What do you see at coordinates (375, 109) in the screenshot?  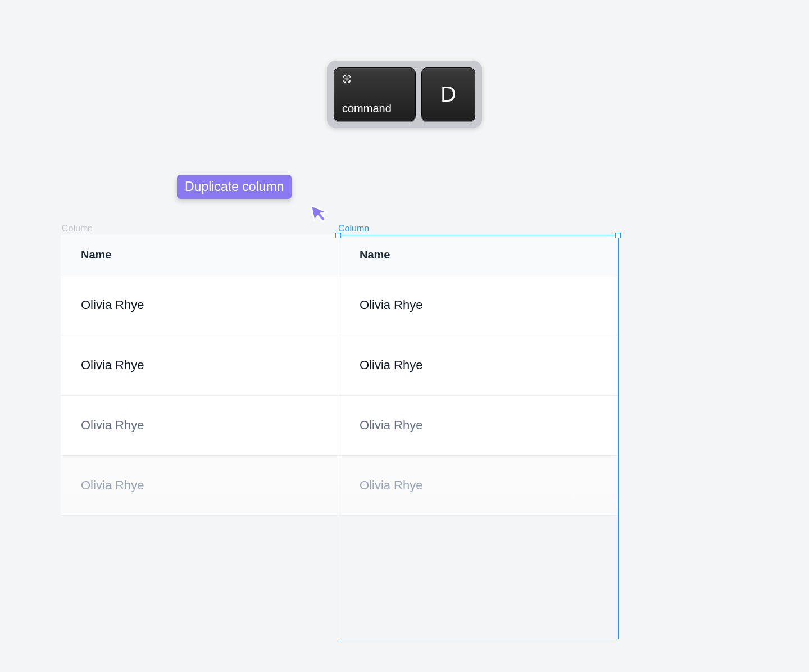 I see `command-key-label: command` at bounding box center [375, 109].